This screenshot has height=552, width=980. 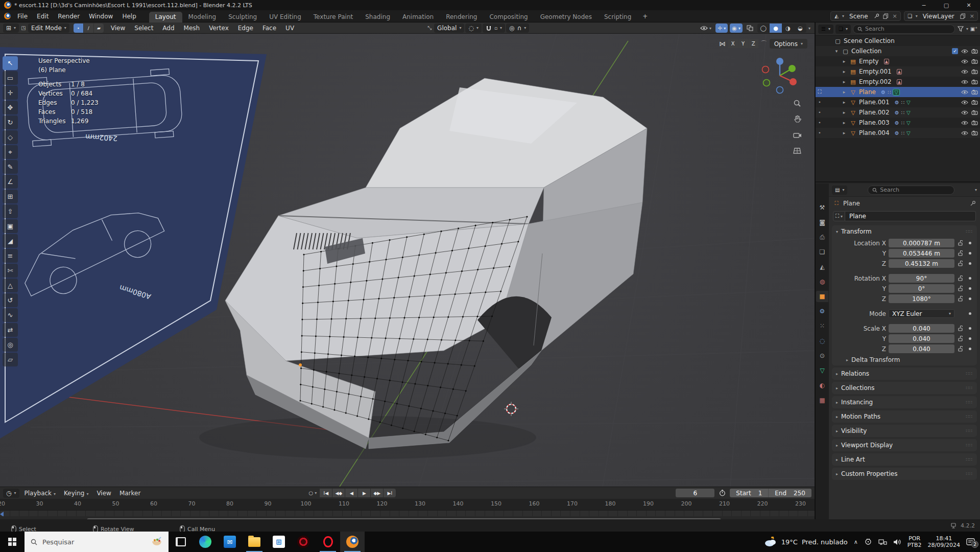 I want to click on properties-tab-modifiers: ⚙, so click(x=822, y=311).